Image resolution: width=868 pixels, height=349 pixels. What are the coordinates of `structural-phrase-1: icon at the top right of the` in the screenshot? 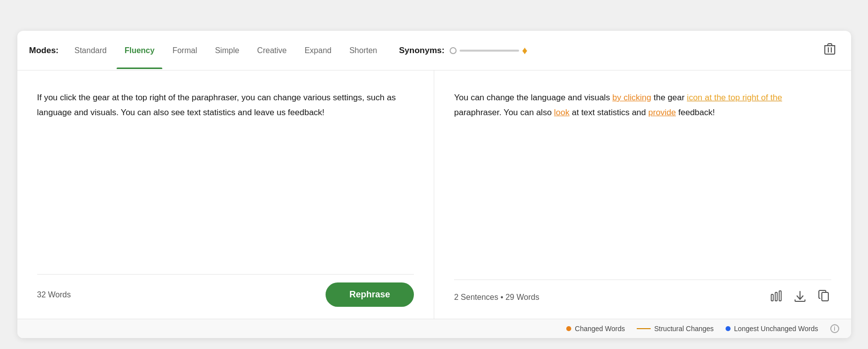 It's located at (734, 97).